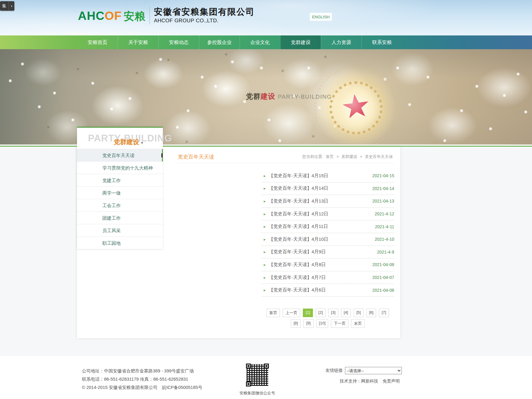 The image size is (532, 399). I want to click on company-name-en: AHCOF GROUP CO.,LTD., so click(204, 21).